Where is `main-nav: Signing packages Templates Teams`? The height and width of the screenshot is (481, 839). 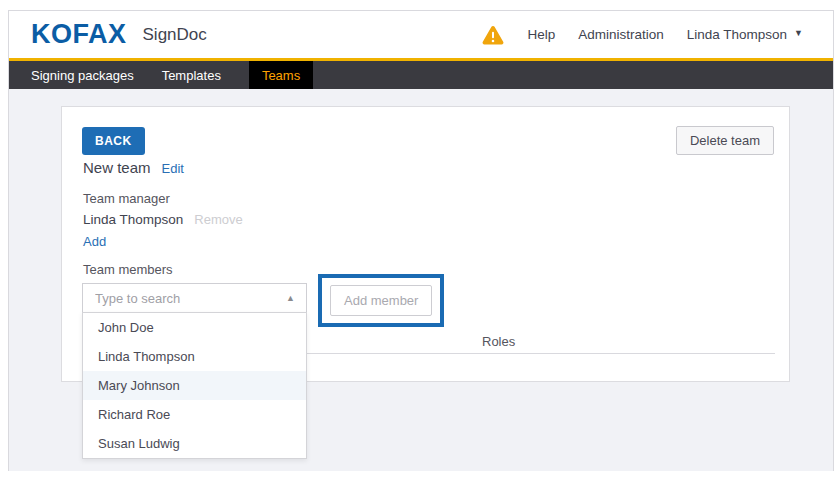
main-nav: Signing packages Templates Teams is located at coordinates (421, 75).